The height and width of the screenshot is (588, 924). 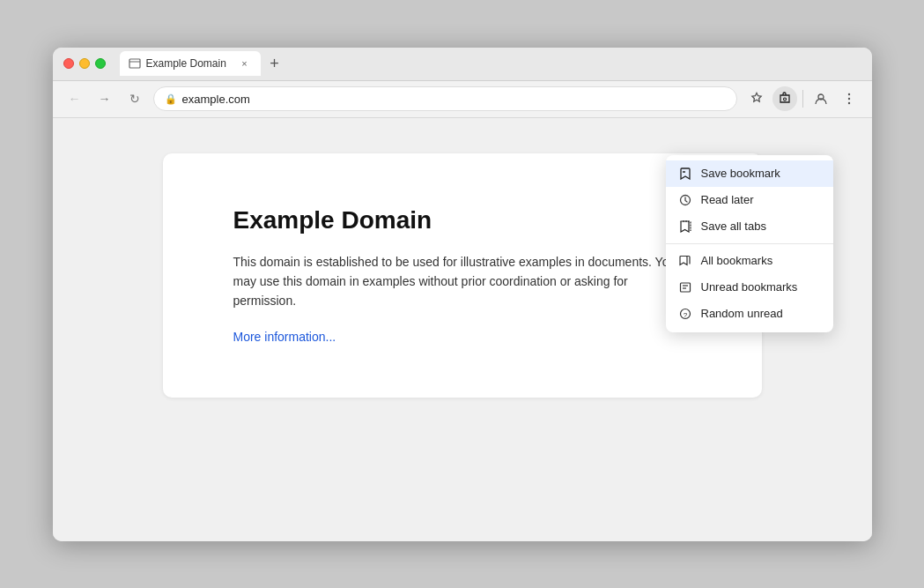 I want to click on save-all-tabs-icon, so click(x=685, y=227).